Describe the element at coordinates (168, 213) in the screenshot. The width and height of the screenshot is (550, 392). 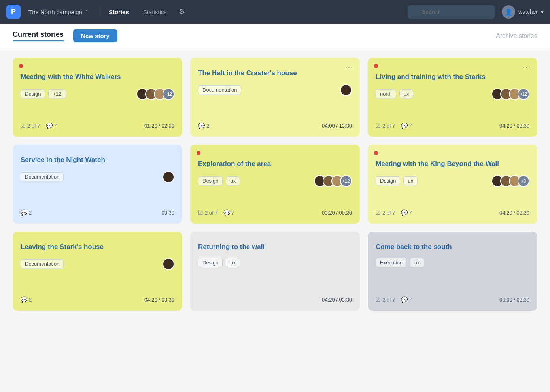
I see `time-stat: 03:30` at that location.